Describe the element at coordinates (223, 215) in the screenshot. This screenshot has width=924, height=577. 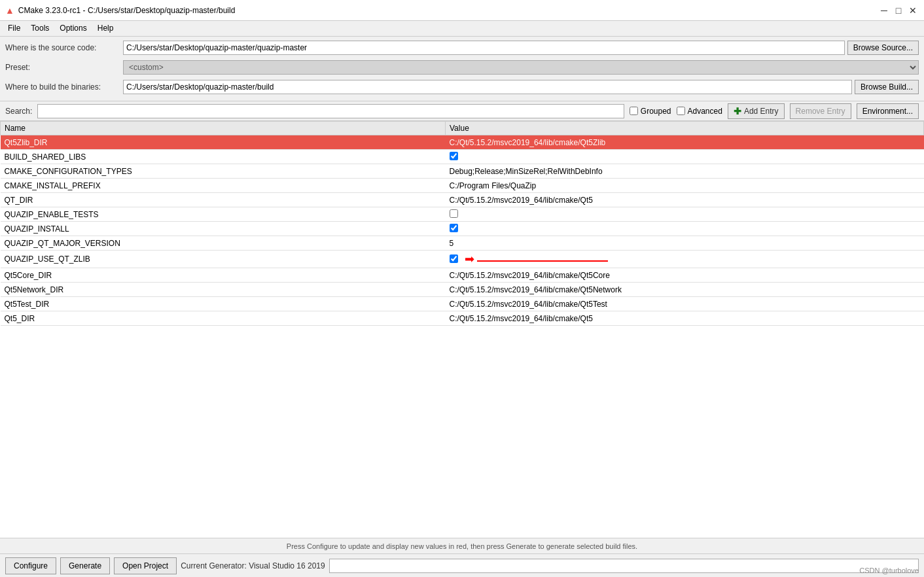
I see `cell-name: QUAZIP_ENABLE_TESTS` at that location.